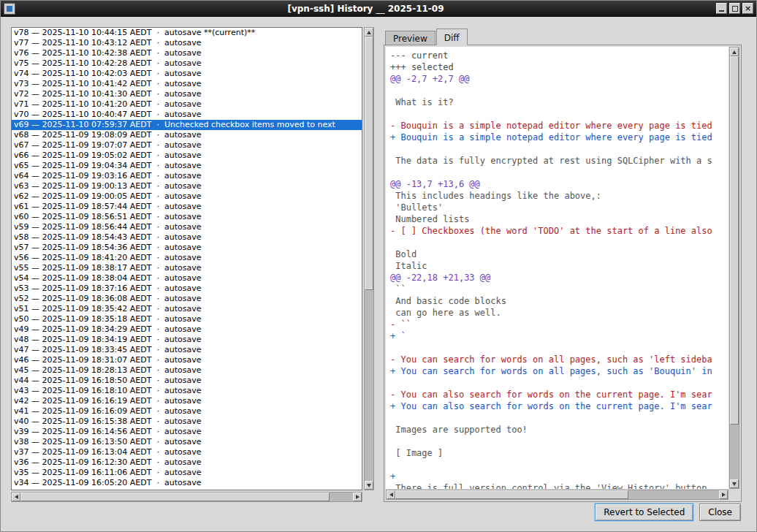  What do you see at coordinates (187, 94) in the screenshot?
I see `list-item: v72 — 2025-11-10 10:41:30 AEDT · autosav…` at bounding box center [187, 94].